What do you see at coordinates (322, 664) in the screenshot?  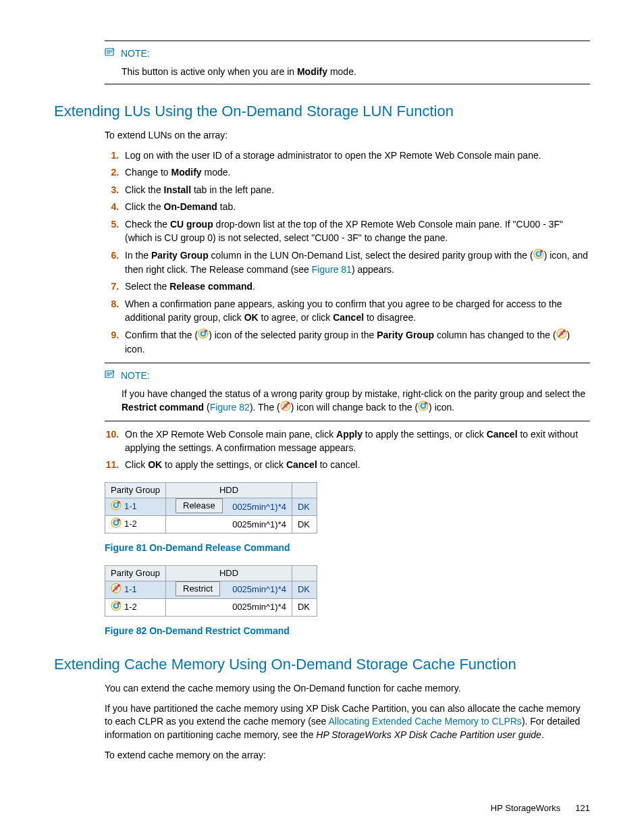 I see `section-heading-cache: Extending Cache Memory Using On-Demand S…` at bounding box center [322, 664].